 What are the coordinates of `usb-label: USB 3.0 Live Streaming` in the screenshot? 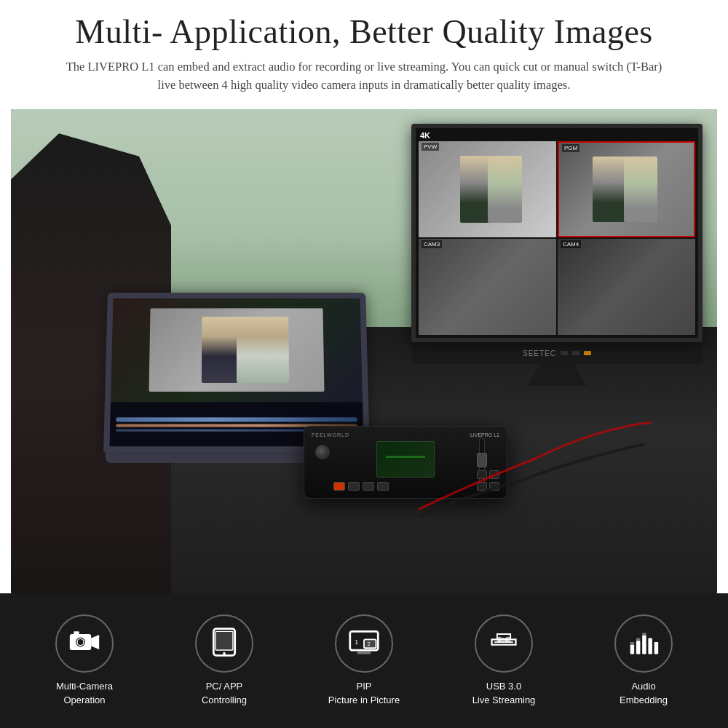 It's located at (504, 693).